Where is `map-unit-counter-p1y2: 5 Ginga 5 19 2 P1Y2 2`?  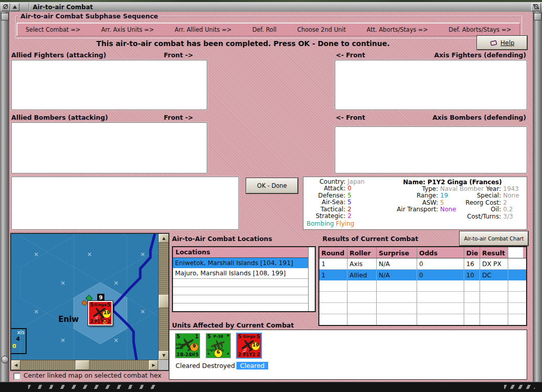 map-unit-counter-p1y2: 5 Ginga 5 19 2 P1Y2 2 is located at coordinates (100, 313).